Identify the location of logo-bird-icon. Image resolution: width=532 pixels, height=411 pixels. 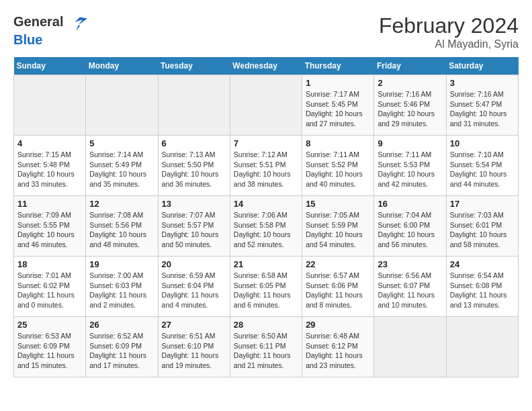
(79, 23).